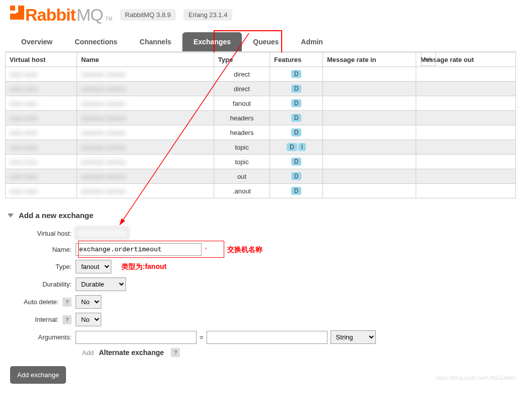 The width and height of the screenshot is (521, 420). I want to click on logo-tm: TM, so click(109, 19).